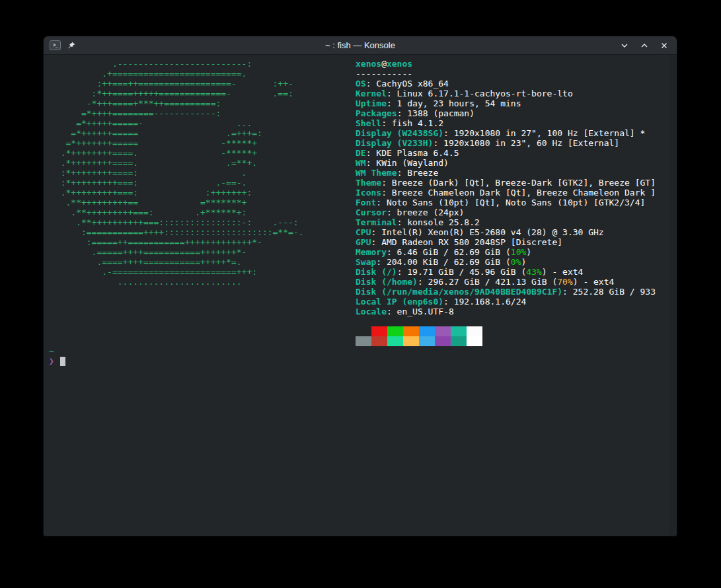 Image resolution: width=721 pixels, height=588 pixels. Describe the element at coordinates (506, 163) in the screenshot. I see `info-line: WM: KWin (Wayland)` at that location.